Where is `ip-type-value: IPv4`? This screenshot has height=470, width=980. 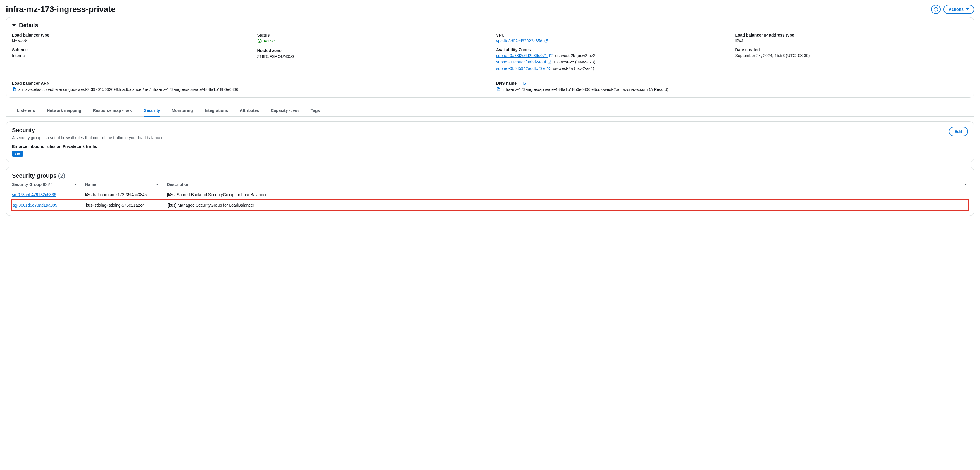
ip-type-value: IPv4 is located at coordinates (849, 41).